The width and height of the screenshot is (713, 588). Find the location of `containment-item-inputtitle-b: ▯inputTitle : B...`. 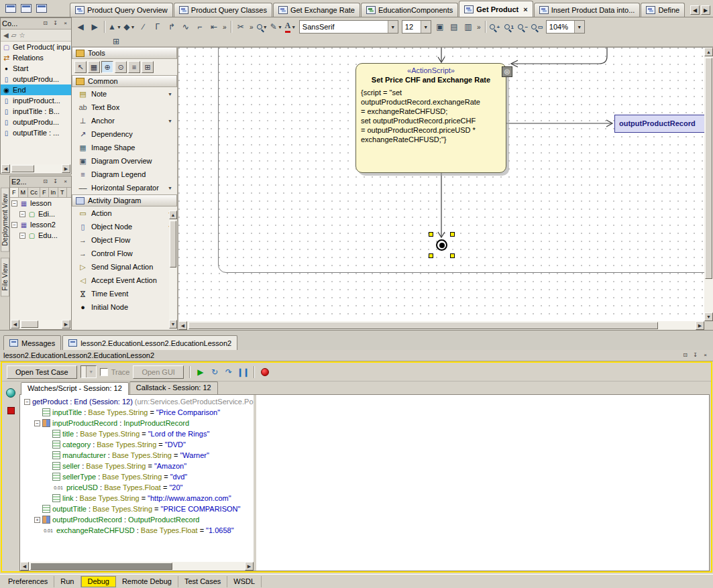

containment-item-inputtitle-b: ▯inputTitle : B... is located at coordinates (36, 111).